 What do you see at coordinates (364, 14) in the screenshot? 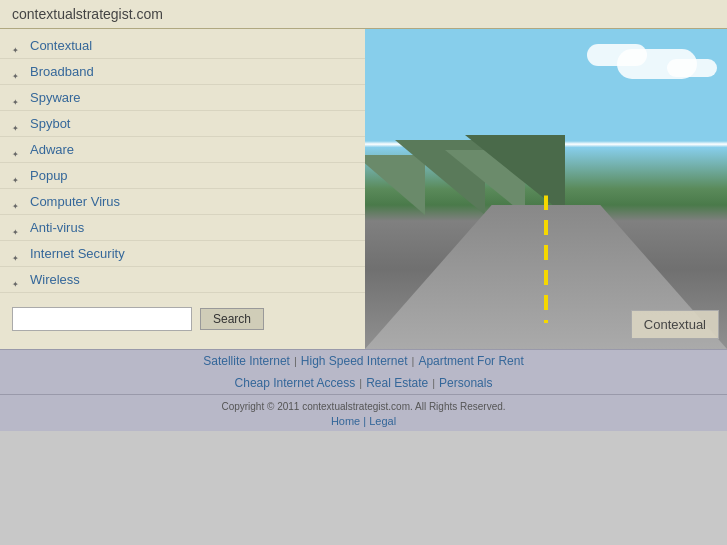
I see `header: contextualstrategist.com` at bounding box center [364, 14].